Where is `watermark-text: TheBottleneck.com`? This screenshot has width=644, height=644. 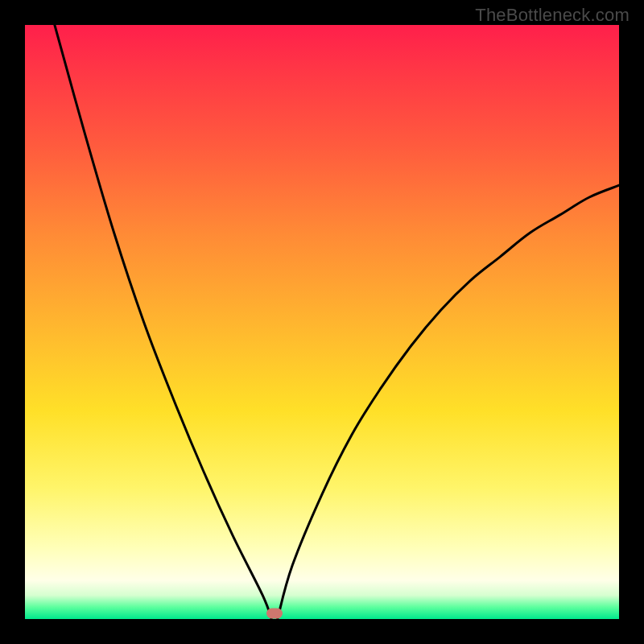 watermark-text: TheBottleneck.com is located at coordinates (552, 15).